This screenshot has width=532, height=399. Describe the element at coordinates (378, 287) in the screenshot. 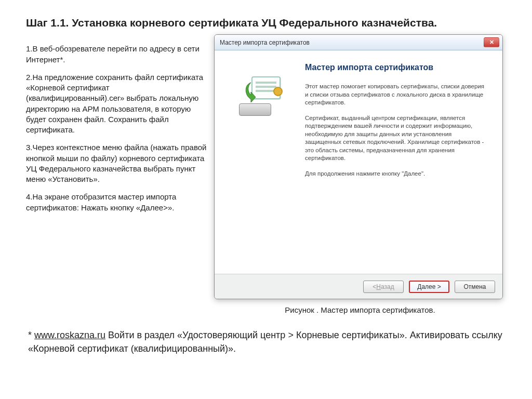

I see `back-button-mnemonic: Н` at that location.